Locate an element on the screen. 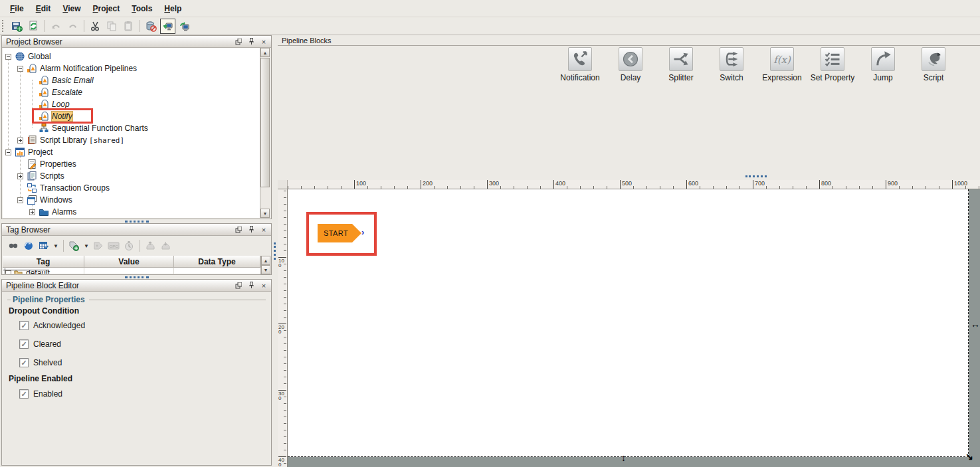  checkbox-acknowledged: ✓ Acknowledged is located at coordinates (52, 326).